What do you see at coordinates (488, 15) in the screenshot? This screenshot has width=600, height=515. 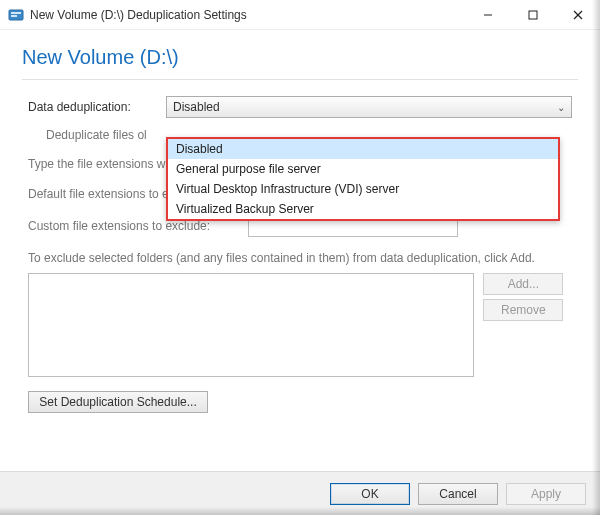 I see `minimize-button` at bounding box center [488, 15].